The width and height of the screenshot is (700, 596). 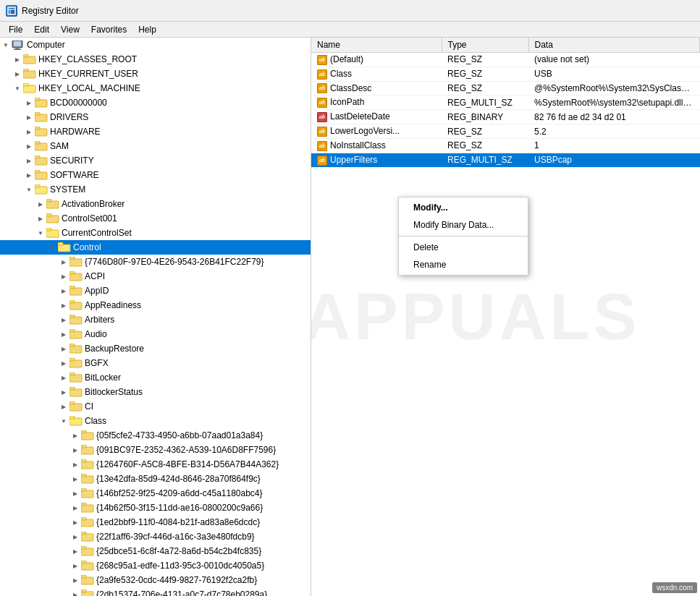 I want to click on table-row: abUpperFiltersREG_MULTI_SZUSBPcap, so click(x=505, y=160).